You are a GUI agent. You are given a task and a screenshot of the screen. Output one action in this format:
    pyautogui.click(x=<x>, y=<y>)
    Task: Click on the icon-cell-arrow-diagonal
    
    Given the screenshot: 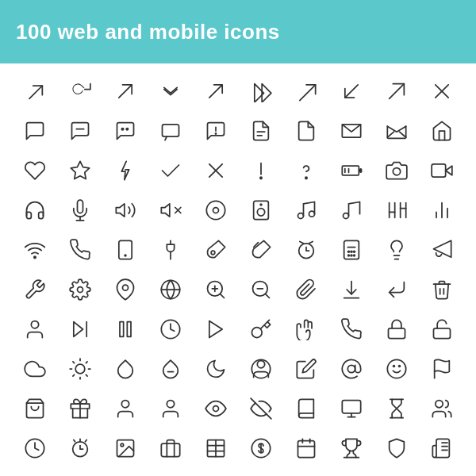 What is the action you would take?
    pyautogui.click(x=441, y=91)
    